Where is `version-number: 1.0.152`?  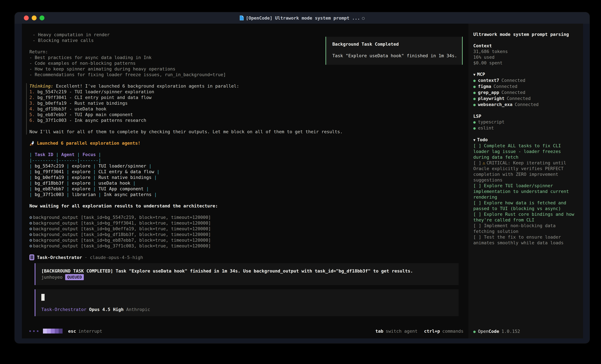 version-number: 1.0.152 is located at coordinates (511, 331).